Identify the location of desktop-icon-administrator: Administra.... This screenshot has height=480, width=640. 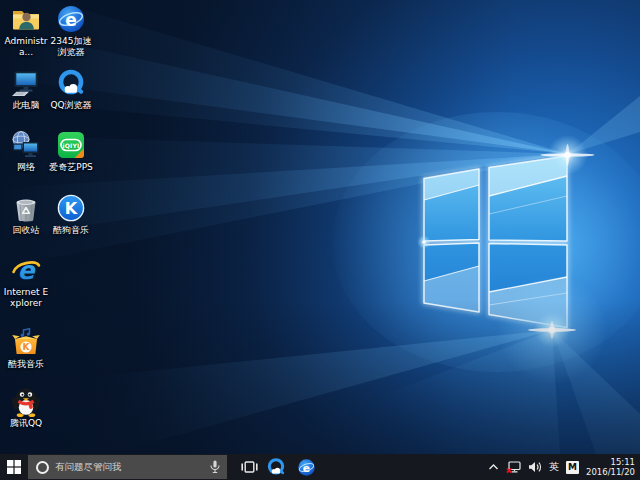
(26, 31).